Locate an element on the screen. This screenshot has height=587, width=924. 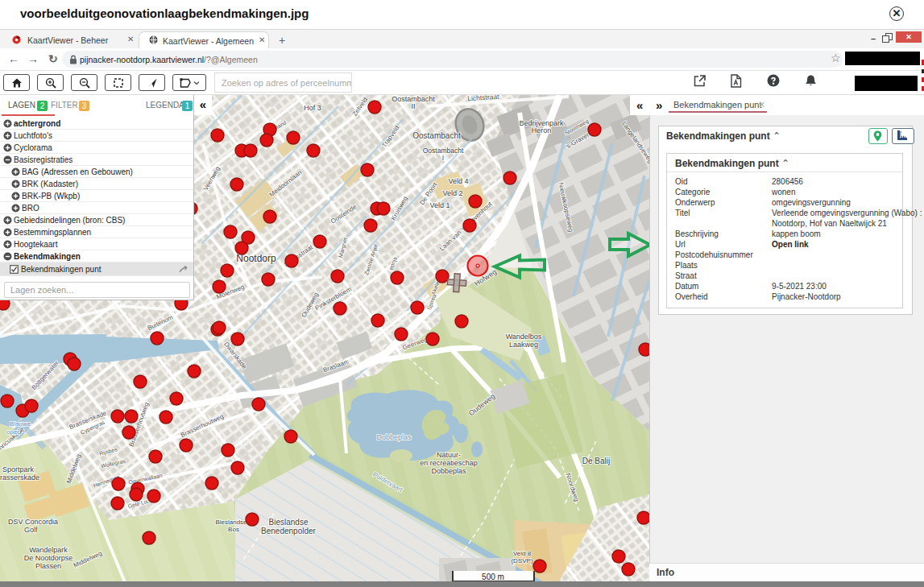
svg-text: Sportpark is located at coordinates (19, 469).